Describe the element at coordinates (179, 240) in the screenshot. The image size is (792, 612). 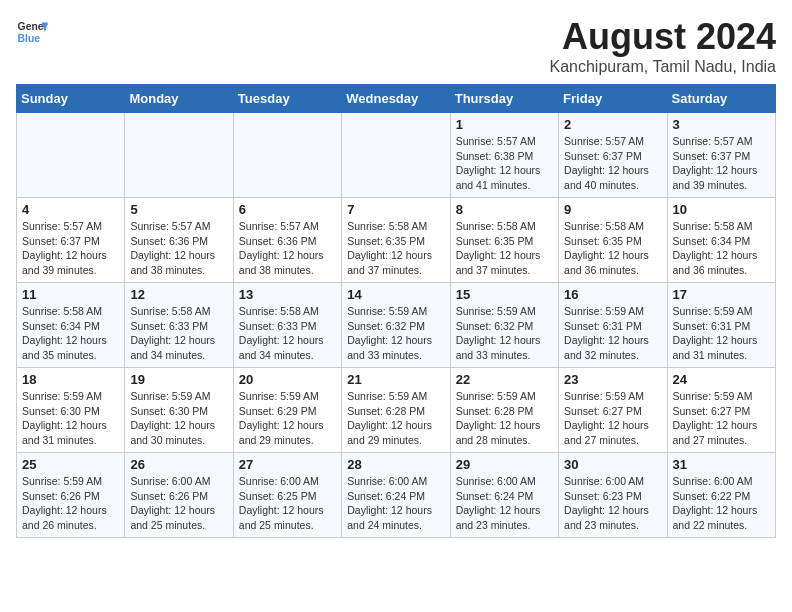
I see `calendar-cell: 5Sunrise: 5:57 AM Sunset: 6:36 PM Daylig…` at that location.